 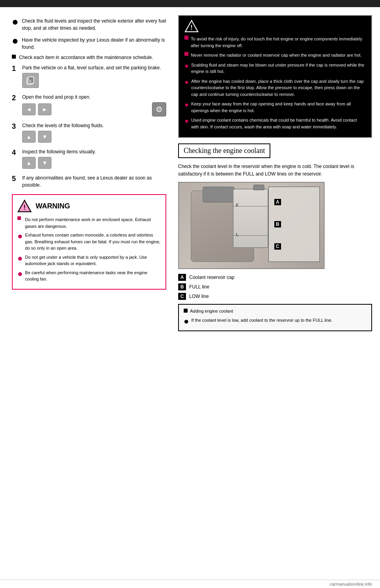 What do you see at coordinates (94, 152) in the screenshot?
I see `step-4-text: Inspect the following items visually.` at bounding box center [94, 152].